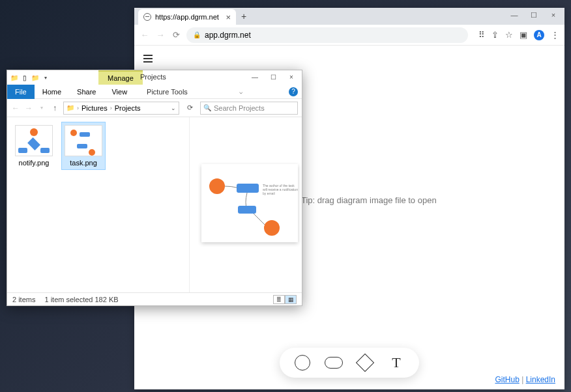 The image size is (571, 392). Describe the element at coordinates (249, 108) in the screenshot. I see `search-input: 🔍 Search Projects` at that location.